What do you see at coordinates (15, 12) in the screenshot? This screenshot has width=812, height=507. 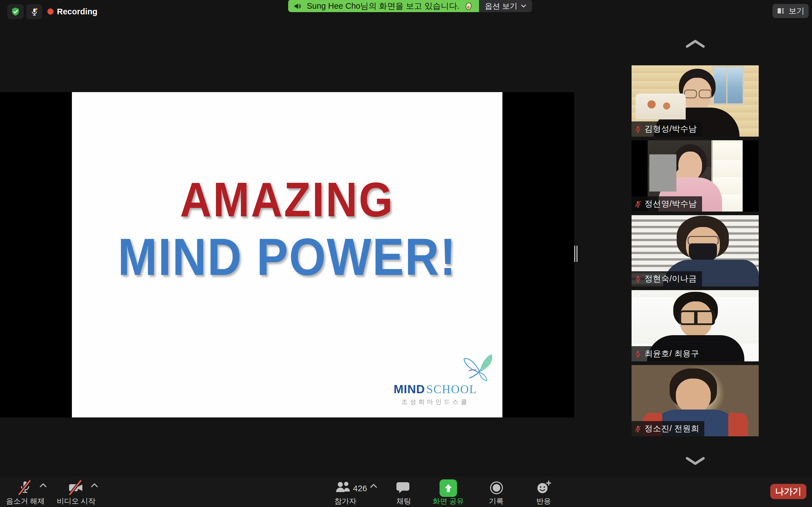 I see `security-button` at bounding box center [15, 12].